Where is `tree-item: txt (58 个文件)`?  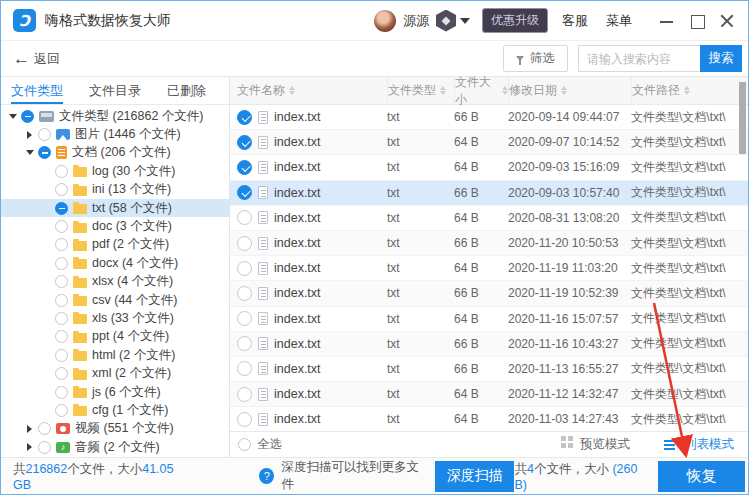
tree-item: txt (58 个文件) is located at coordinates (115, 208).